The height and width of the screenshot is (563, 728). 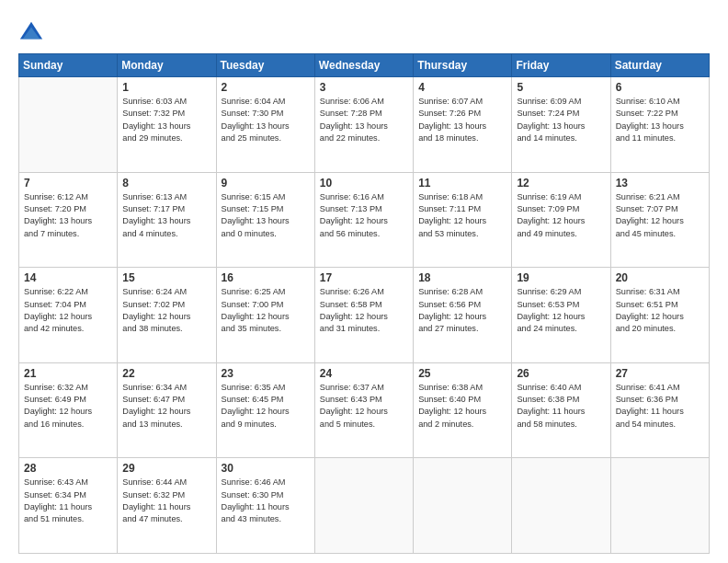 I want to click on day-info: Sunrise: 6:28 AM Sunset: 6:56 PM Dayligh…, so click(x=462, y=311).